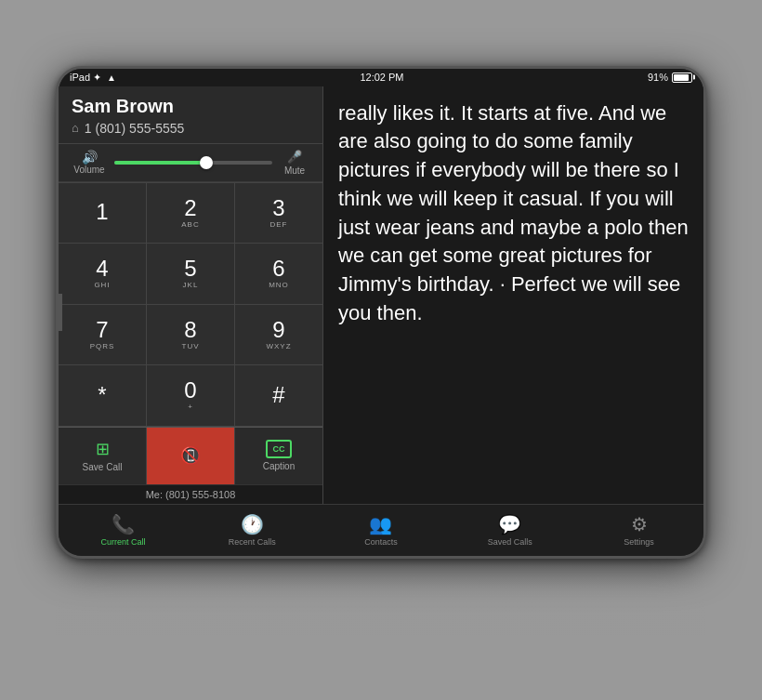 This screenshot has width=762, height=700. I want to click on device-reflection, so click(381, 598).